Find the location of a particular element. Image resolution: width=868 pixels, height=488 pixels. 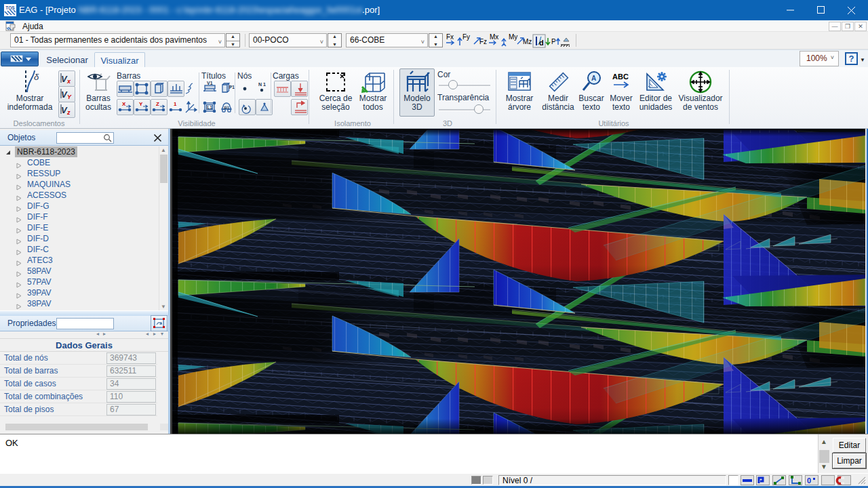

svg-text: X is located at coordinates (124, 104).